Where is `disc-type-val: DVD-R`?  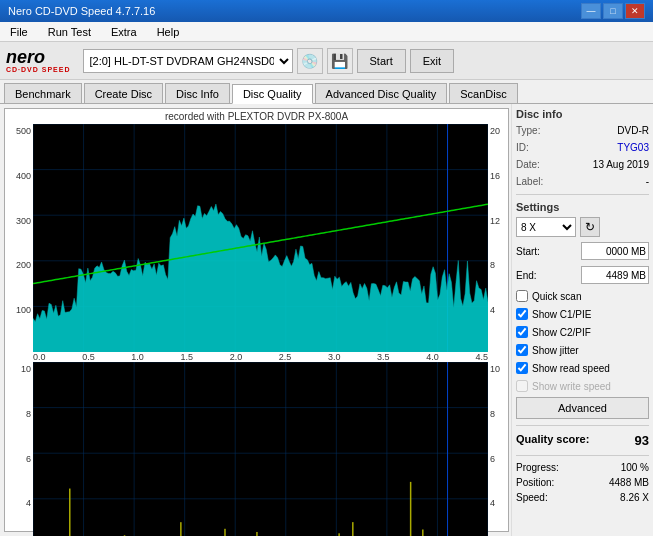
disc-type-val: DVD-R is located at coordinates (633, 130).